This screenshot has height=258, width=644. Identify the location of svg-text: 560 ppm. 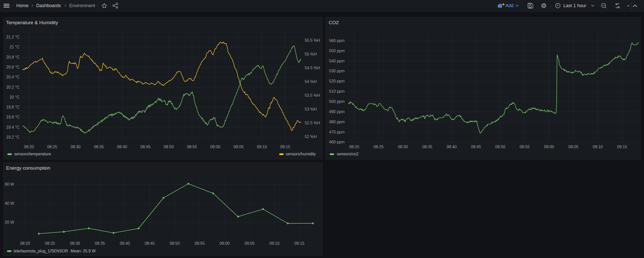
(337, 41).